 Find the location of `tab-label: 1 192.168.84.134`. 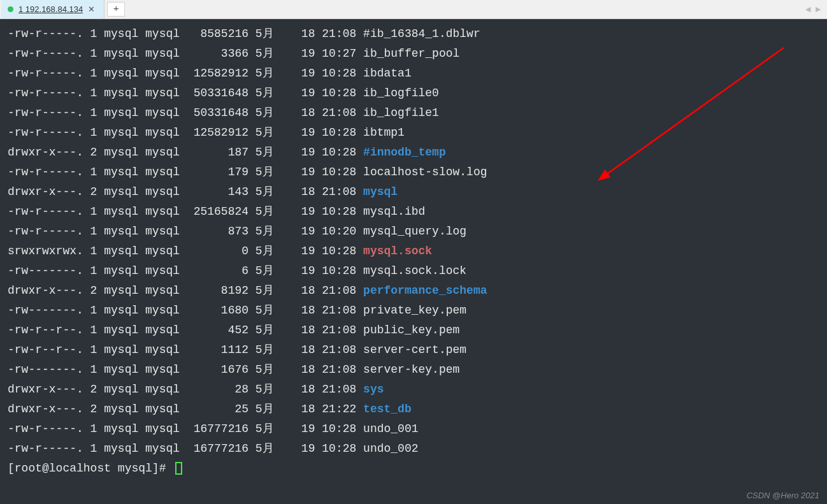

tab-label: 1 192.168.84.134 is located at coordinates (51, 9).